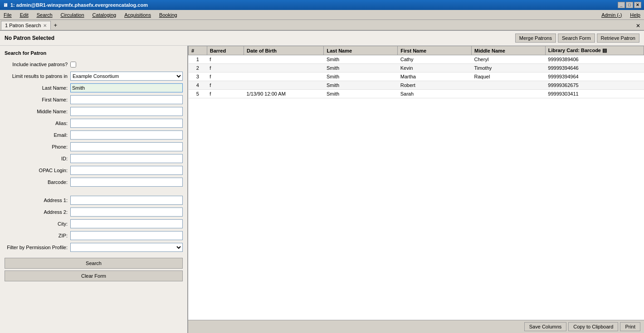 The height and width of the screenshot is (333, 644). What do you see at coordinates (37, 123) in the screenshot?
I see `alias-label: Alias:` at bounding box center [37, 123].